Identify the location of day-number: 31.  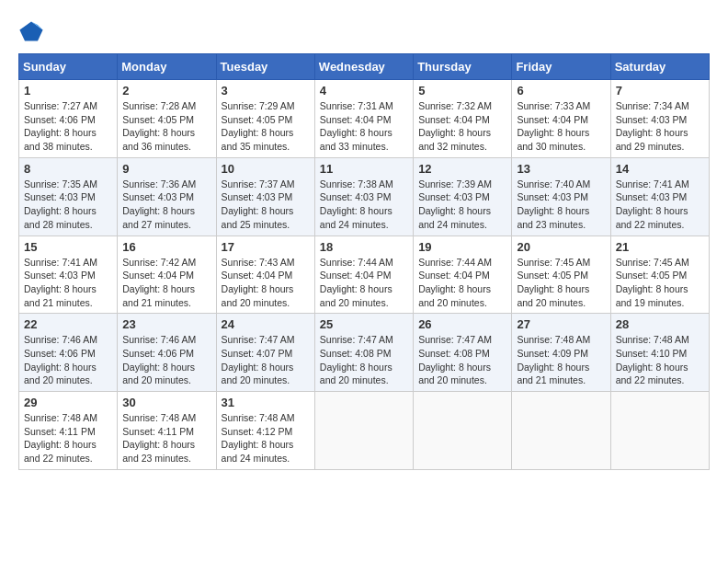
(266, 403).